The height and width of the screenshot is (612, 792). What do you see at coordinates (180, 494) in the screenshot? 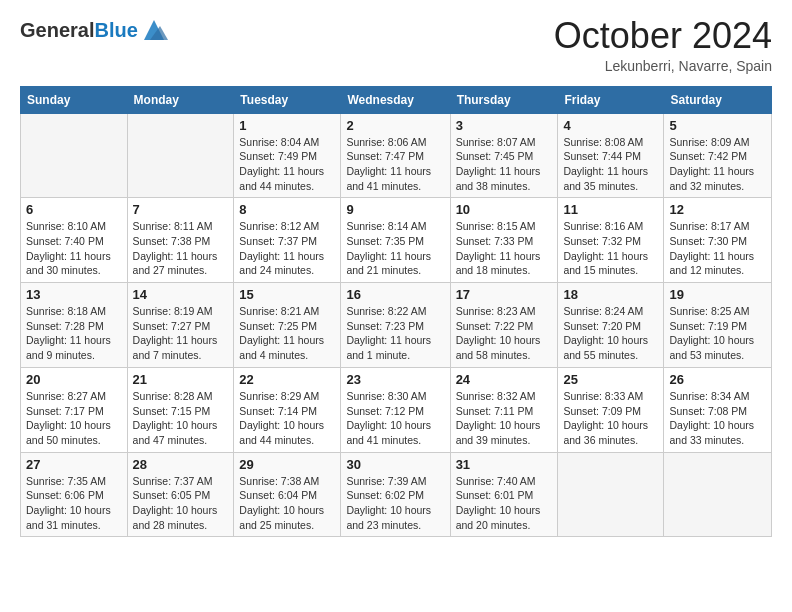
I see `calendar-cell: 28Sunrise: 7:37 AM Sunset: 6:05 PM Dayli…` at bounding box center [180, 494].